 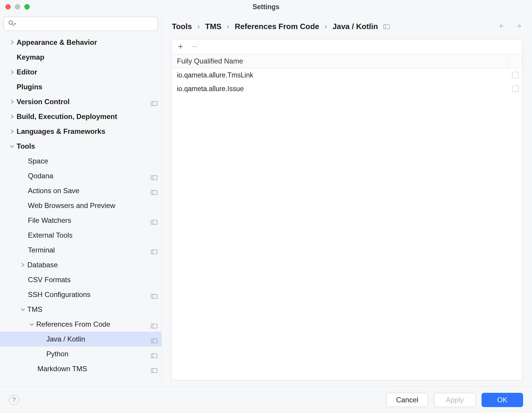 What do you see at coordinates (81, 309) in the screenshot?
I see `tree-item-tms: TMS` at bounding box center [81, 309].